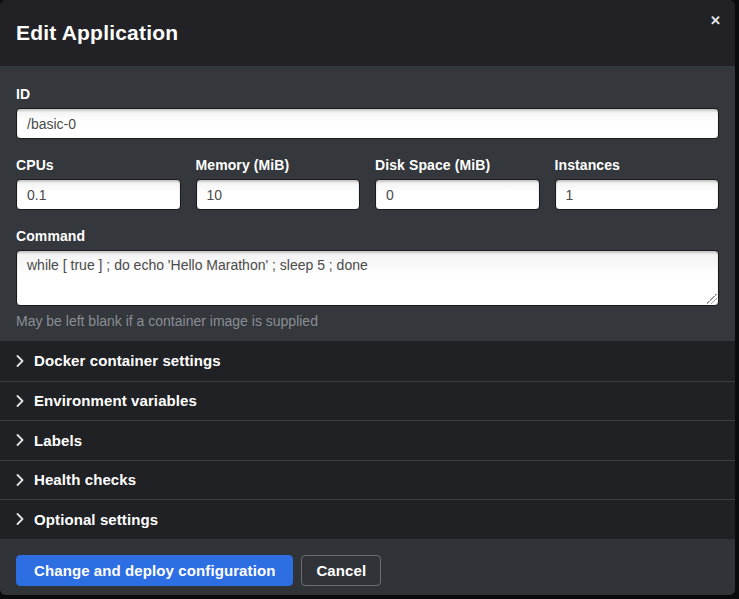 This screenshot has width=739, height=599. Describe the element at coordinates (368, 519) in the screenshot. I see `section-optional-settings: Optional settings` at that location.